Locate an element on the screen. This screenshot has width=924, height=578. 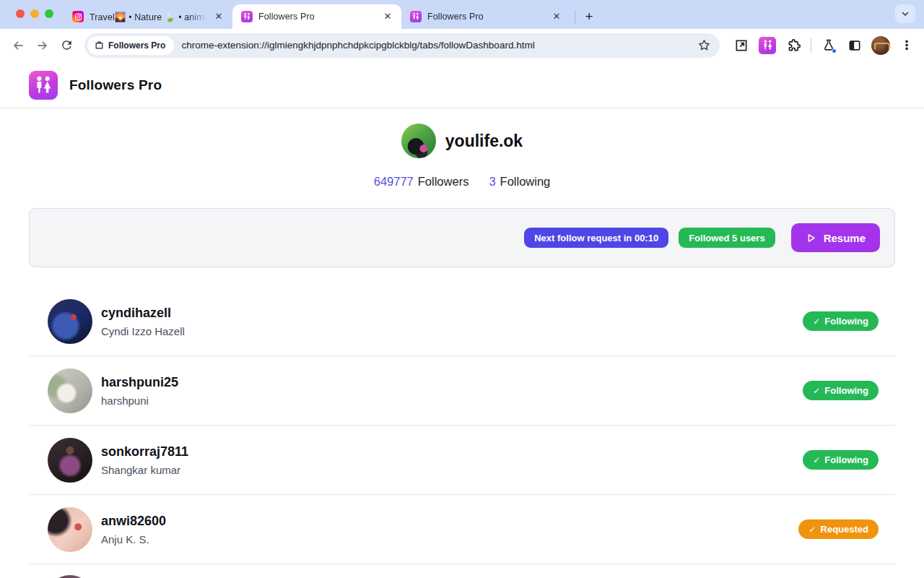
address-bar: Followers Pro chrome-extension://iglmien… is located at coordinates (402, 46).